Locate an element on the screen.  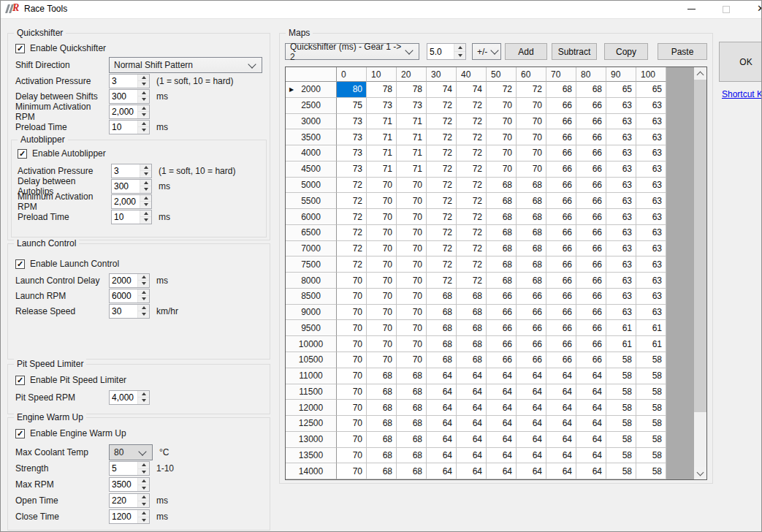
grid-cell: 73 is located at coordinates (412, 106).